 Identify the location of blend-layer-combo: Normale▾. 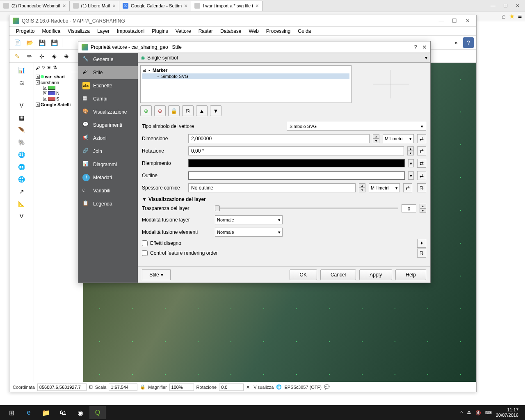
(249, 220).